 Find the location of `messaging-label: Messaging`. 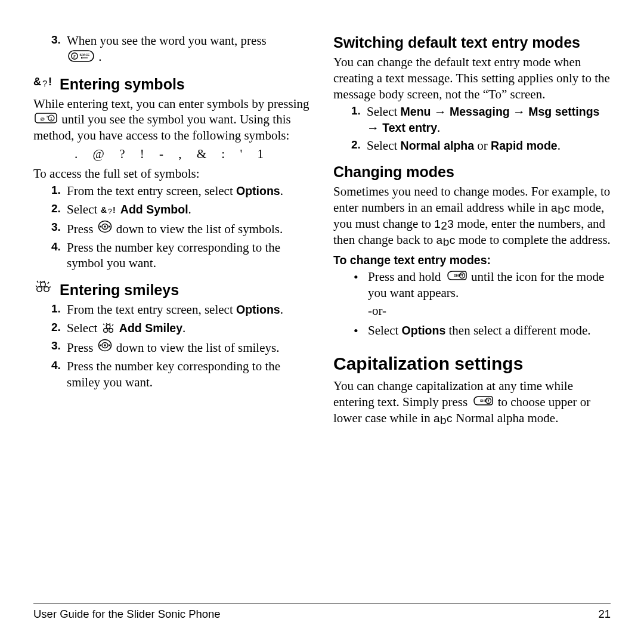

messaging-label: Messaging is located at coordinates (479, 112).